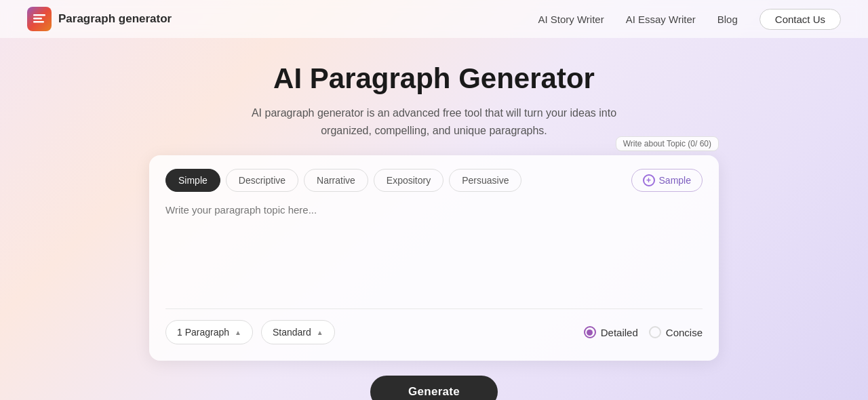 The width and height of the screenshot is (868, 400). I want to click on generate-button: Generate, so click(434, 388).